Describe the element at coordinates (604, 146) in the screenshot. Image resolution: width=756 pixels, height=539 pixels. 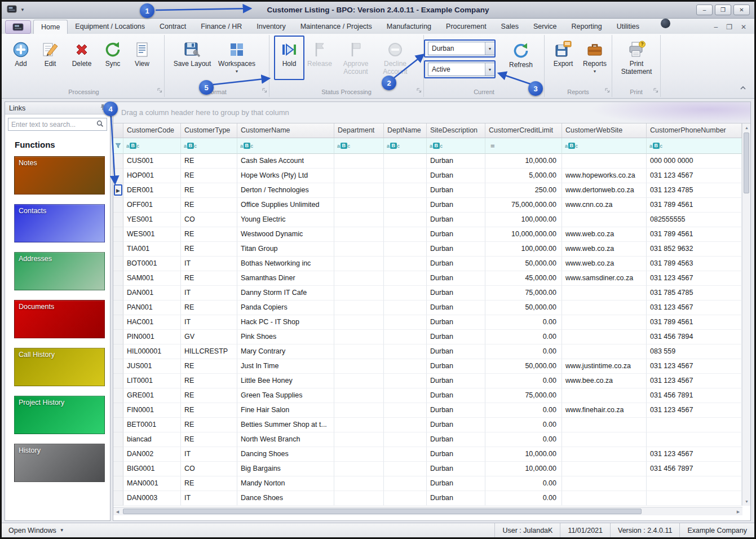
I see `filter-cell-customerwebsite: aBc` at that location.